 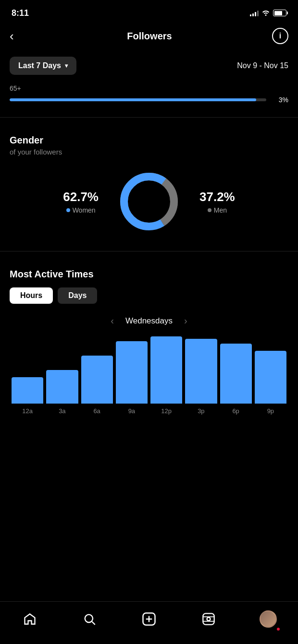 What do you see at coordinates (271, 411) in the screenshot?
I see `bar-x-label: 9p` at bounding box center [271, 411].